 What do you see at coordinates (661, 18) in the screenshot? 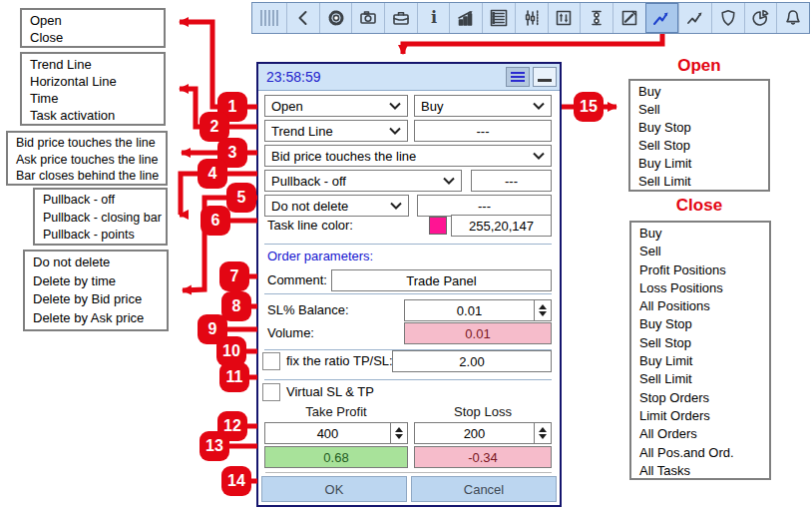
I see `trend-line-icon` at bounding box center [661, 18].